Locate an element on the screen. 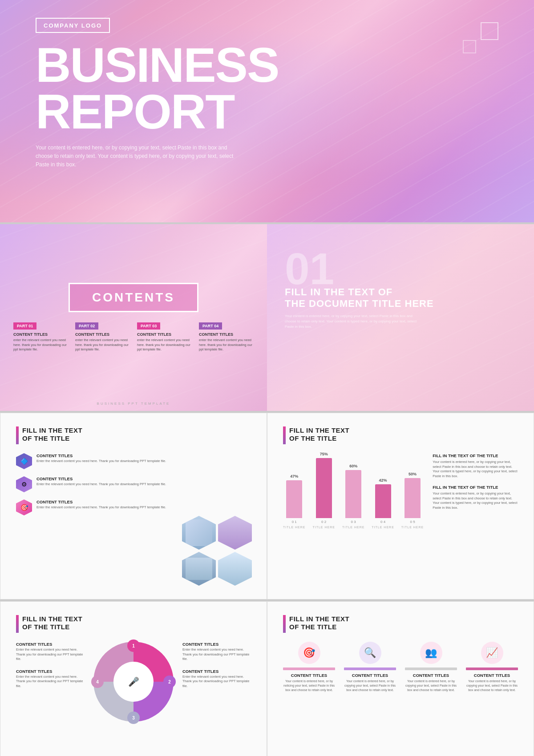 This screenshot has height=756, width=534. part-text-4: enter the relevant content you need here… is located at coordinates (226, 345).